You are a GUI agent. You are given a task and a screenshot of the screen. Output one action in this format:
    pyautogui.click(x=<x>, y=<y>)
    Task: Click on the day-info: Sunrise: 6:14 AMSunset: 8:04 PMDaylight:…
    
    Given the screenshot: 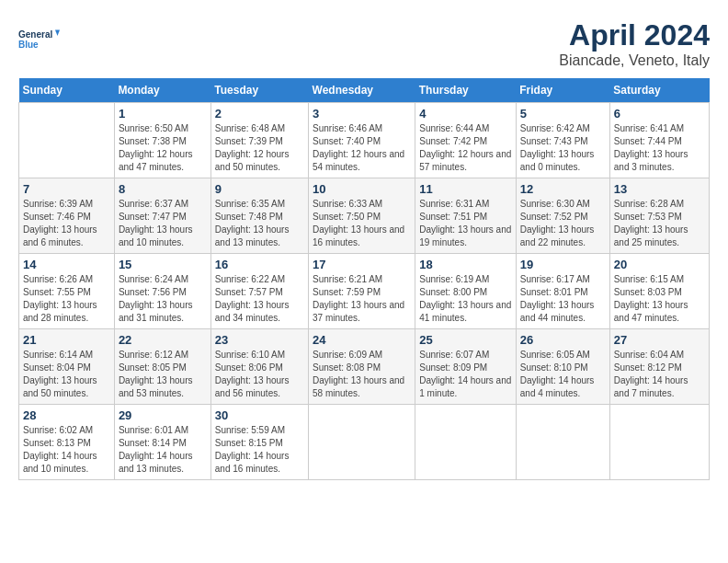 What is the action you would take?
    pyautogui.click(x=66, y=374)
    